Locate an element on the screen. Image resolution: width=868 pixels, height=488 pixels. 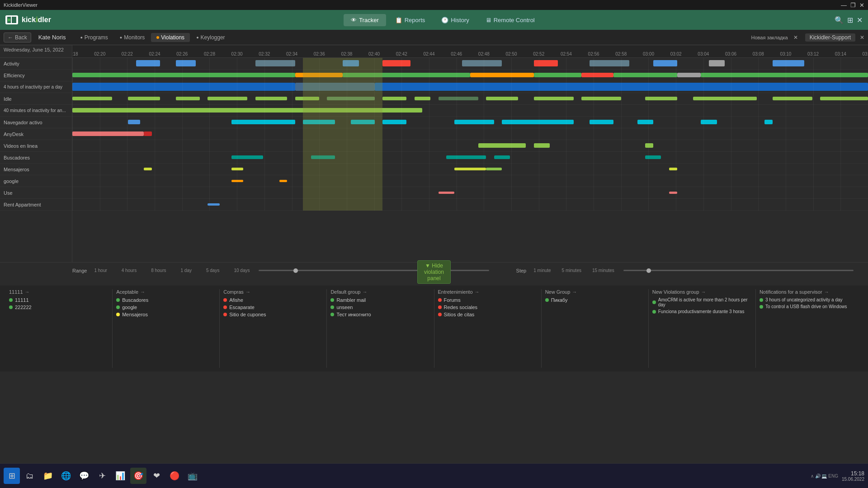
range-8hours: 8 hours is located at coordinates (158, 270).